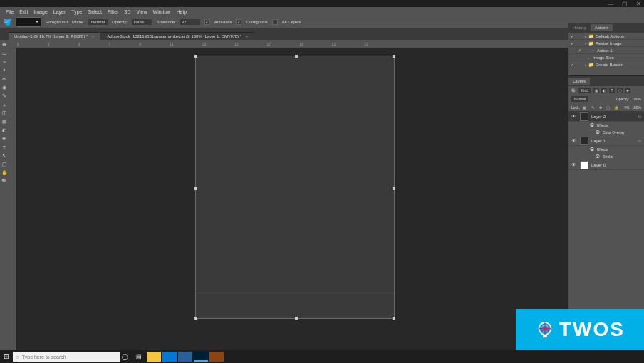 The height and width of the screenshot is (363, 644). I want to click on shape-tool-icon: ▢, so click(4, 164).